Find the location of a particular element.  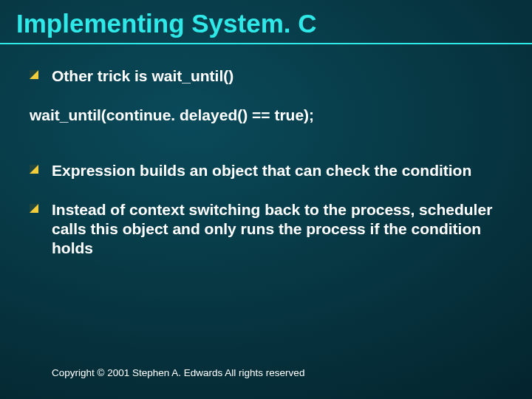

bullet-text: Instead of context switching back to the… is located at coordinates (281, 229).